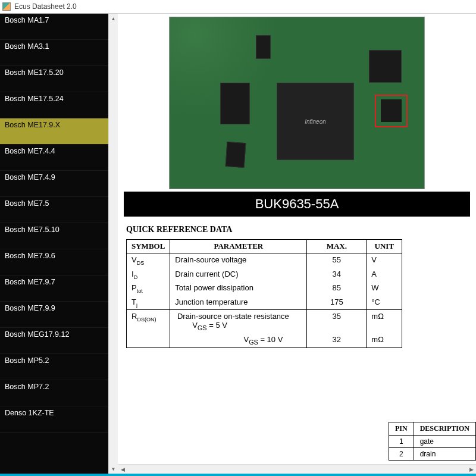  Describe the element at coordinates (54, 105) in the screenshot. I see `sidebar-item: Bosch ME17.5.24` at that location.